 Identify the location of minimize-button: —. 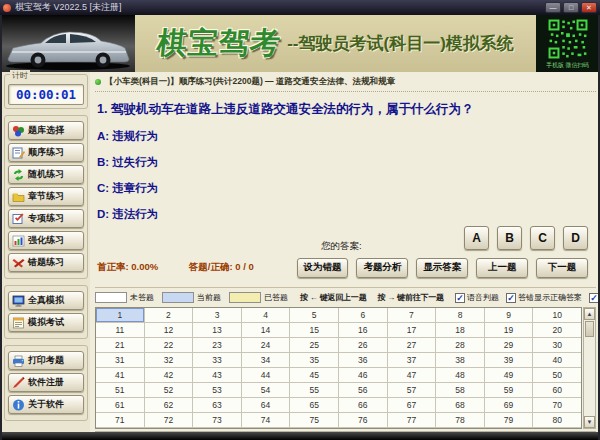
(553, 8).